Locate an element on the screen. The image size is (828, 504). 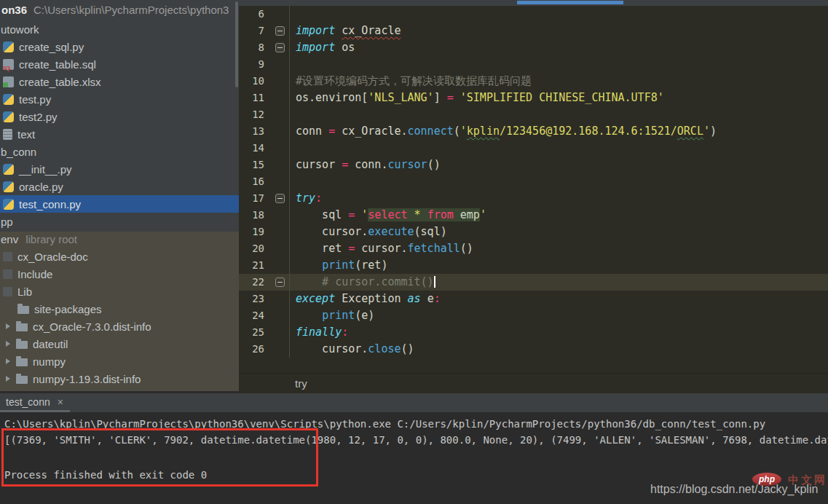
tree-item: test_conn.py is located at coordinates (119, 204).